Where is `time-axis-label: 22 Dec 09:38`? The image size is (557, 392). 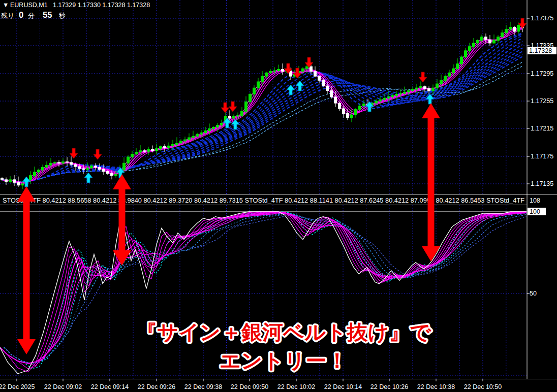 time-axis-label: 22 Dec 09:38 is located at coordinates (203, 387).